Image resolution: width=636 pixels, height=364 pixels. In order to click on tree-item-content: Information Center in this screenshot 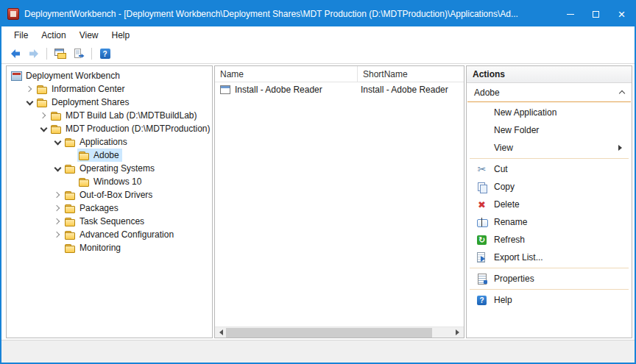, I will do `click(81, 89)`.